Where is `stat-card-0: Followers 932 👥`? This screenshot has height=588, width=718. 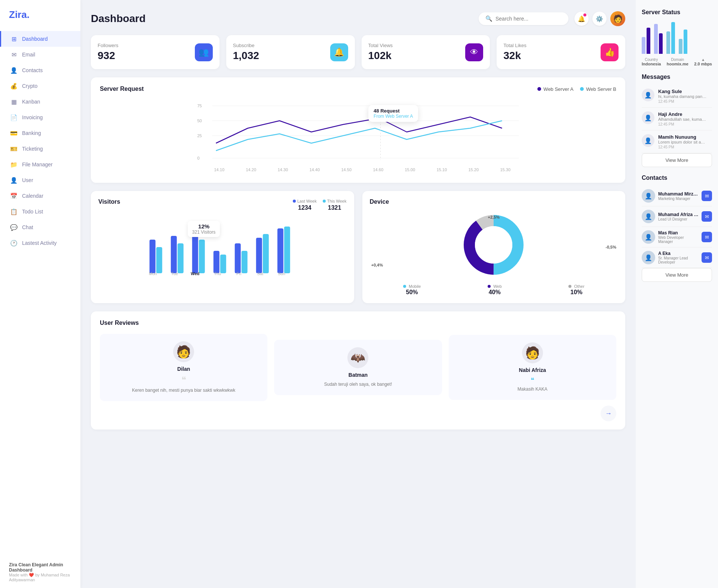
stat-card-0: Followers 932 👥 is located at coordinates (155, 52).